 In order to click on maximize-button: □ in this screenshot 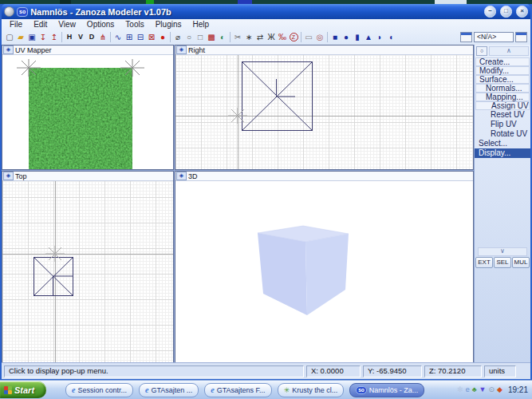, I will do `click(506, 11)`.